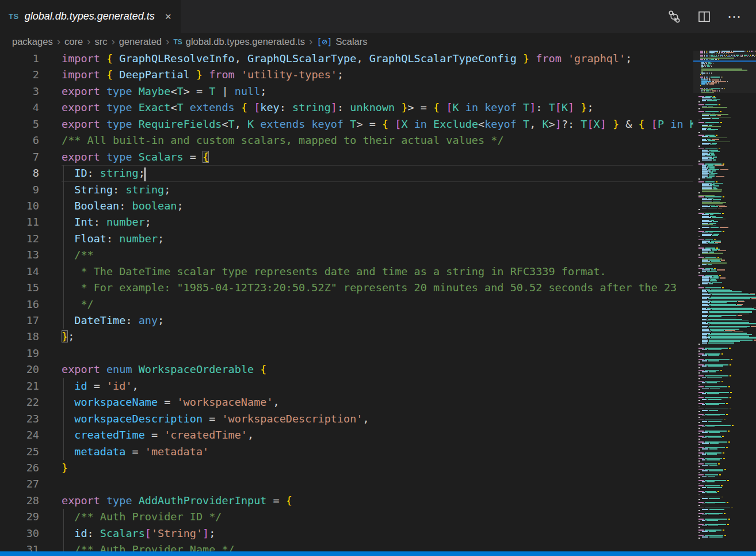  Describe the element at coordinates (377, 206) in the screenshot. I see `code-line: Boolean: boolean;` at that location.